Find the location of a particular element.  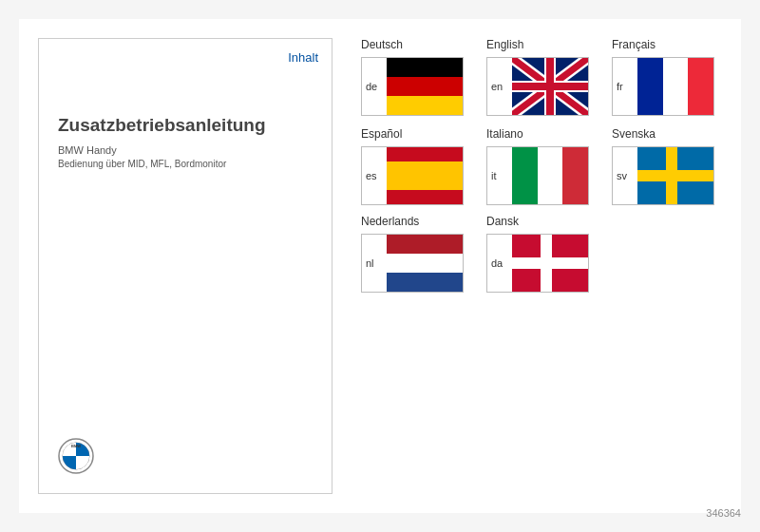

page-number: 346364 is located at coordinates (724, 513).